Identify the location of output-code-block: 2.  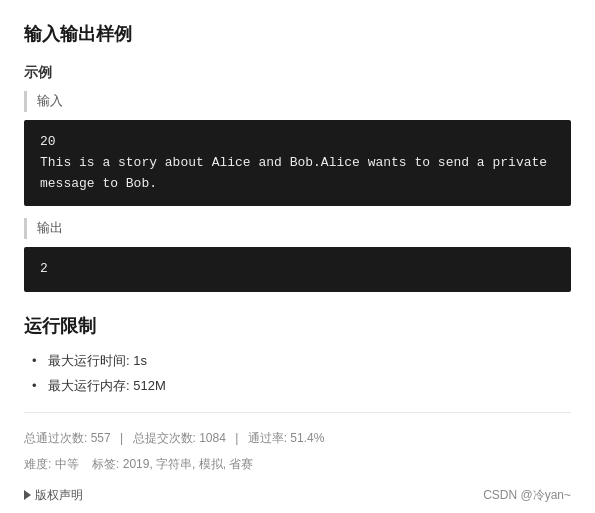
(298, 270).